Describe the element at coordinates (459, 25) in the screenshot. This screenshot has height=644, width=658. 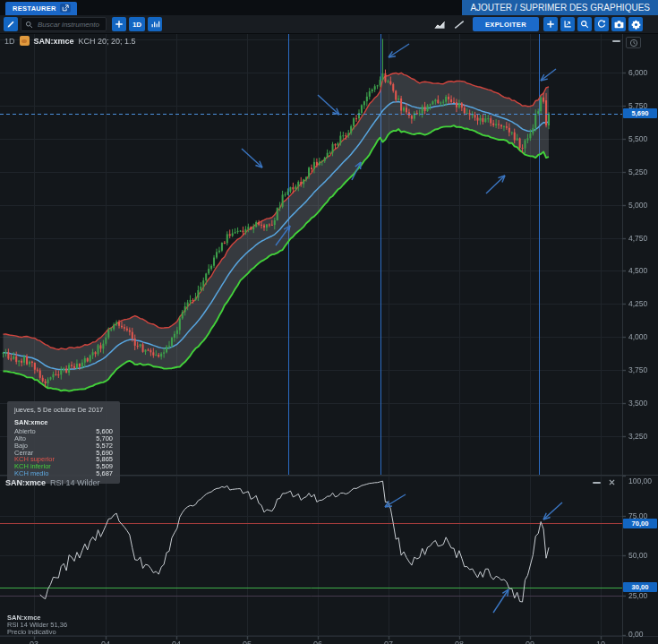
I see `trendline-icon` at that location.